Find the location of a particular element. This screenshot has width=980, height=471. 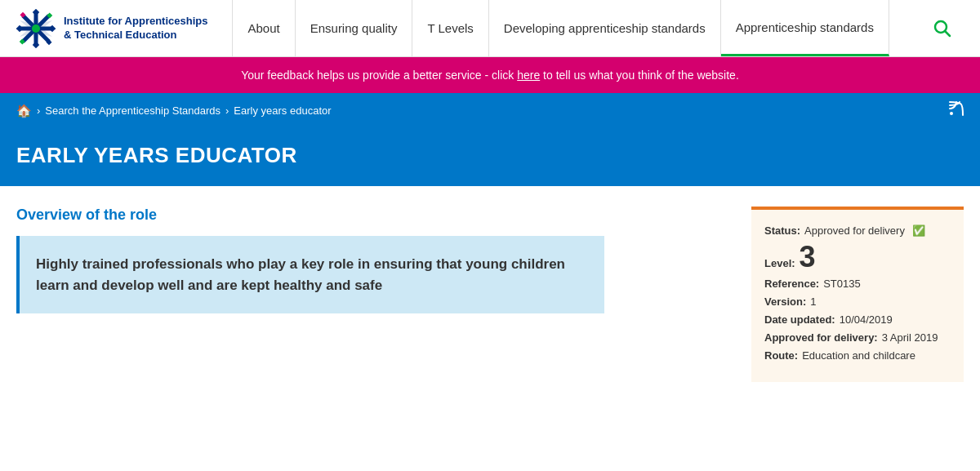

approved-label: Approved for delivery: is located at coordinates (822, 338).